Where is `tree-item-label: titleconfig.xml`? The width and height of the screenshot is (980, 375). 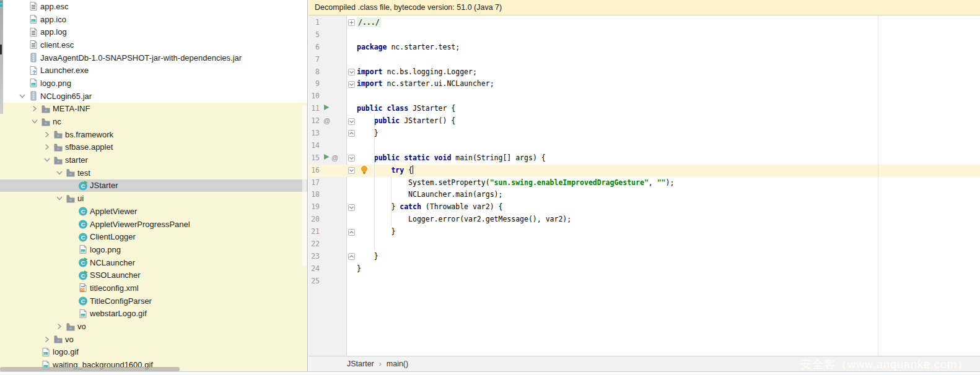
tree-item-label: titleconfig.xml is located at coordinates (114, 288).